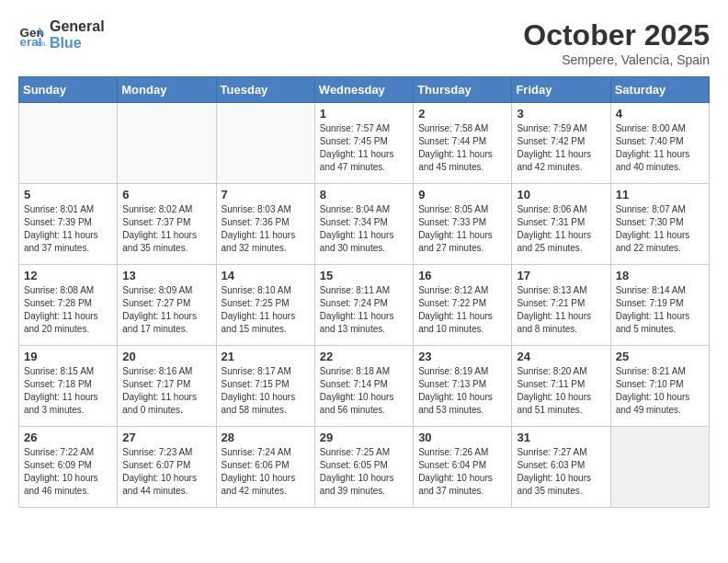  Describe the element at coordinates (68, 229) in the screenshot. I see `day-info: Sunrise: 8:01 AM Sunset: 7:39 PM Dayligh…` at that location.